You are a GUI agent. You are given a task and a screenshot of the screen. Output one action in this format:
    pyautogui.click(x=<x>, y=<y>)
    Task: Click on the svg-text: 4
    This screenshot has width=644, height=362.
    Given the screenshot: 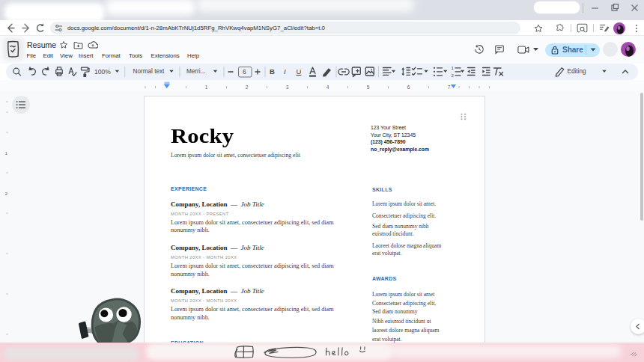 What is the action you would take?
    pyautogui.click(x=328, y=87)
    